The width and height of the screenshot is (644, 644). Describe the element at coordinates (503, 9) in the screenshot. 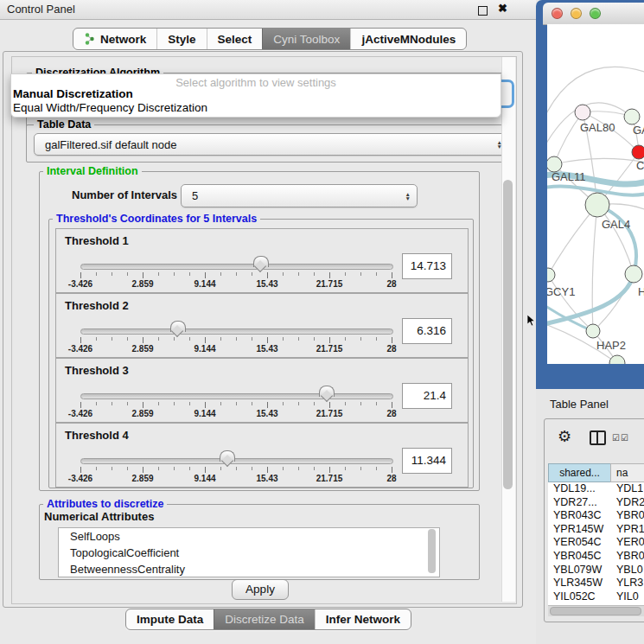

I see `close-icon: ✖` at that location.